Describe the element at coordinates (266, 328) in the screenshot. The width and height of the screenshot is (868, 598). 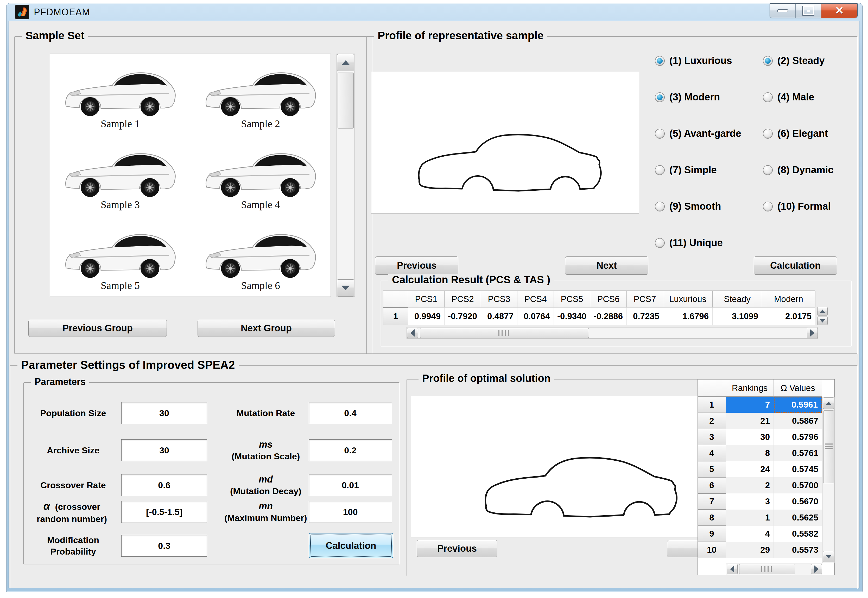
I see `next-group-button: Next Group` at that location.